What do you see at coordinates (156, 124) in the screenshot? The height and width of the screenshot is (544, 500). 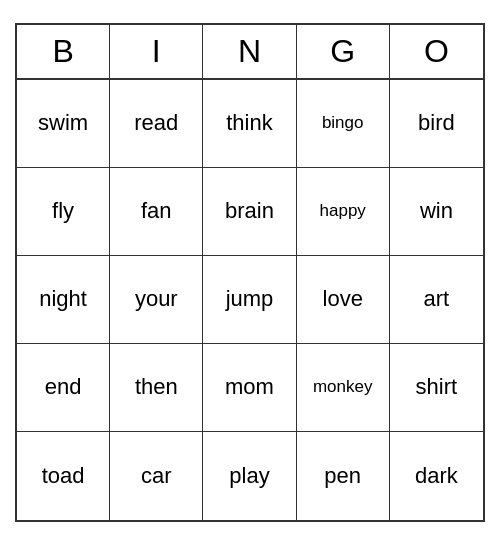 I see `cell-r1c2: read` at bounding box center [156, 124].